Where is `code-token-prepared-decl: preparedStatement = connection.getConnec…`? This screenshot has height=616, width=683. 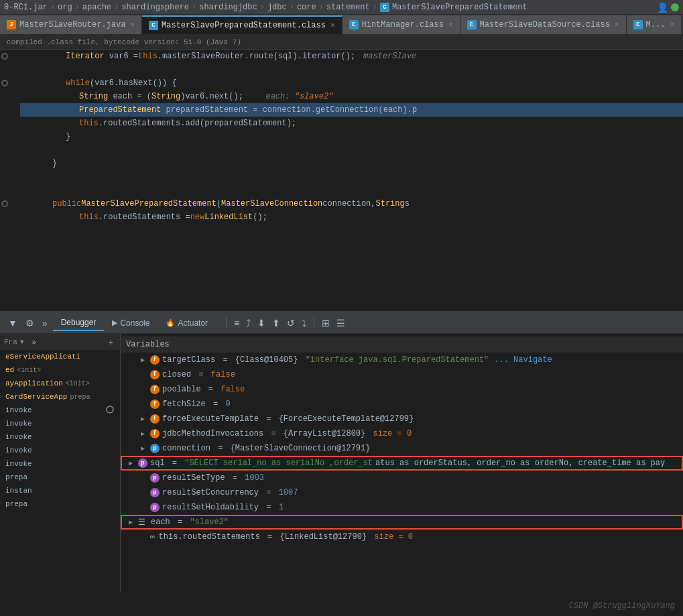 code-token-prepared-decl: preparedStatement = connection.getConnec… is located at coordinates (289, 110).